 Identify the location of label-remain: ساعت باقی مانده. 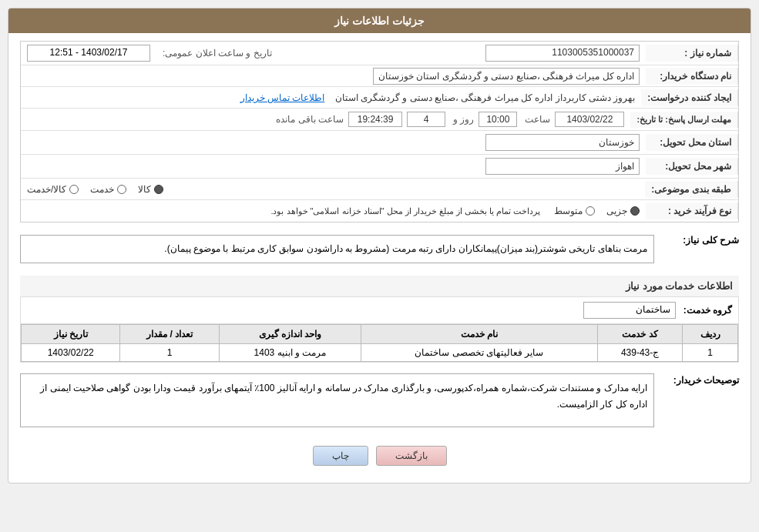
(310, 119).